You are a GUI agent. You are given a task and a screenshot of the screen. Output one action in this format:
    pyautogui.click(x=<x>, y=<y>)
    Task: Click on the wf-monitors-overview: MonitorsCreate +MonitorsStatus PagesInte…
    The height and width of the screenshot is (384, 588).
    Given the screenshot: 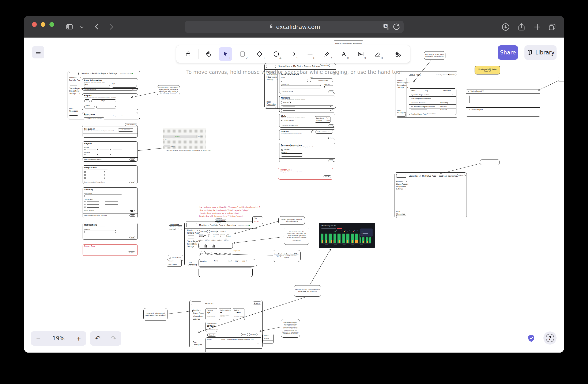 What is the action you would take?
    pyautogui.click(x=226, y=325)
    